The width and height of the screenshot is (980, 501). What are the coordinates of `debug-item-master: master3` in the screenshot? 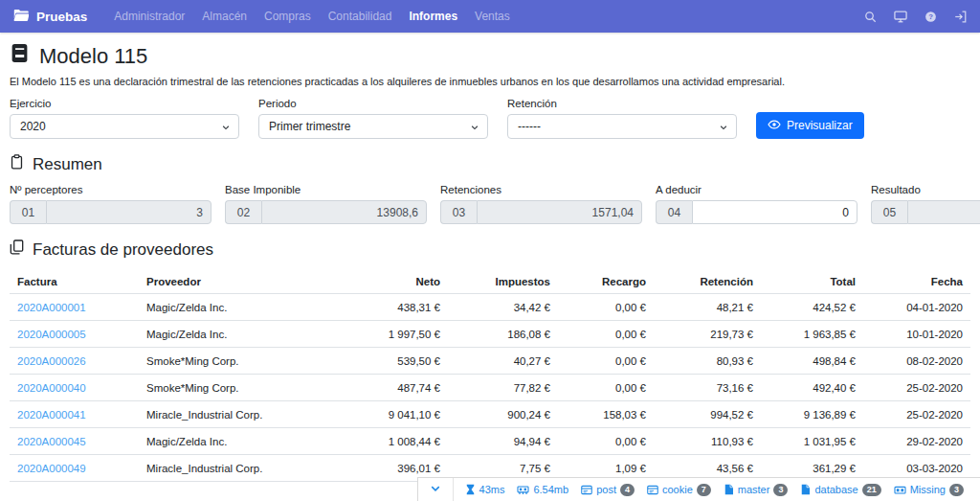 It's located at (756, 490).